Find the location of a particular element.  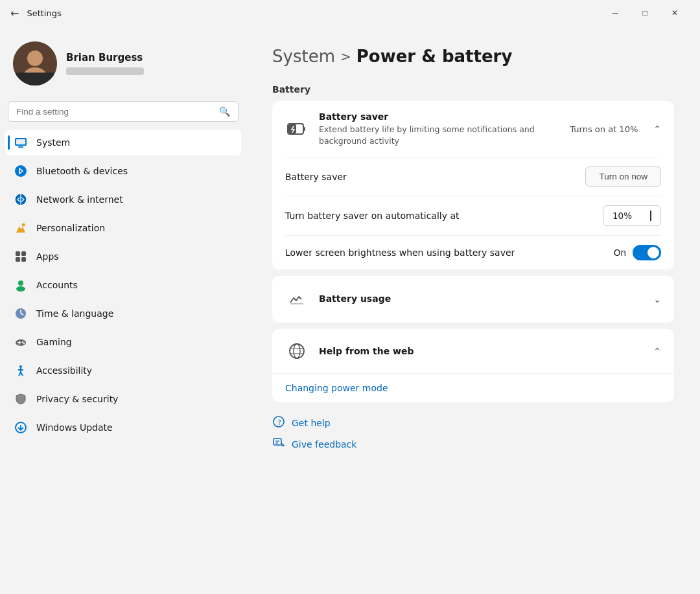

sidebar-item-apps: Apps is located at coordinates (123, 257).